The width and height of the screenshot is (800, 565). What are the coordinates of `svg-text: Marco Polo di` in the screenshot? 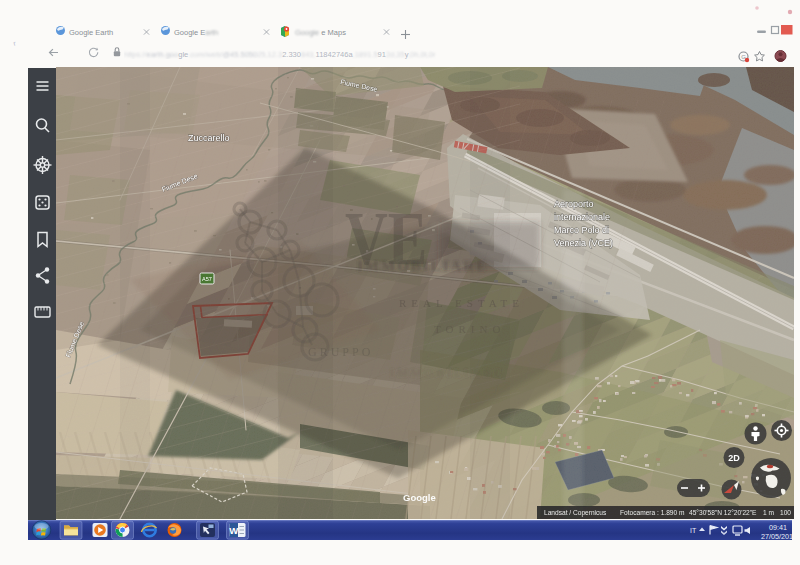 It's located at (582, 230).